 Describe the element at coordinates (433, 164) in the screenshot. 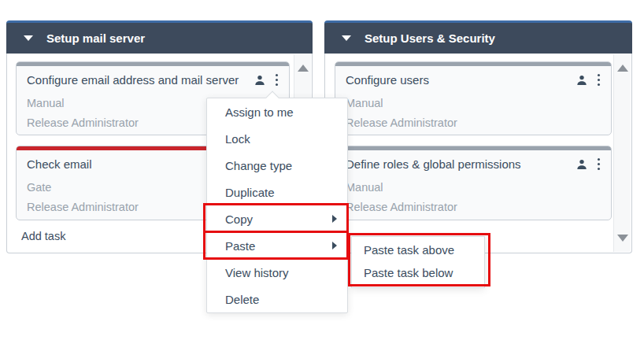

I see `task-title: Define roles & global permissions` at that location.